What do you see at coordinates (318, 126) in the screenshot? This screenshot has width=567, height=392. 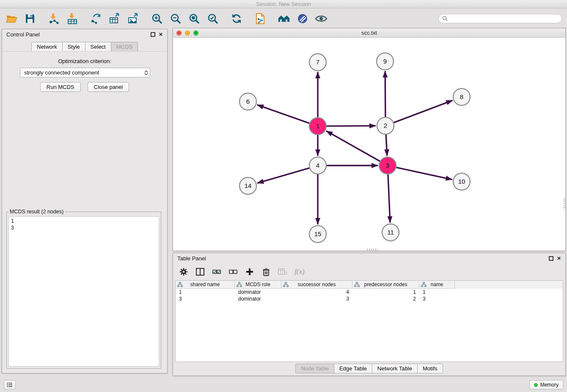 I see `graph-node-1: 1` at bounding box center [318, 126].